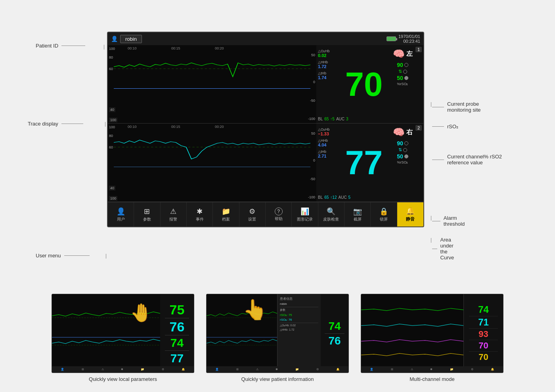 This screenshot has width=555, height=392. What do you see at coordinates (370, 162) in the screenshot?
I see `right-panel-2: △O₂Hb −1.33 △HHb 4.04 △tHb 2.71 77` at bounding box center [370, 162].